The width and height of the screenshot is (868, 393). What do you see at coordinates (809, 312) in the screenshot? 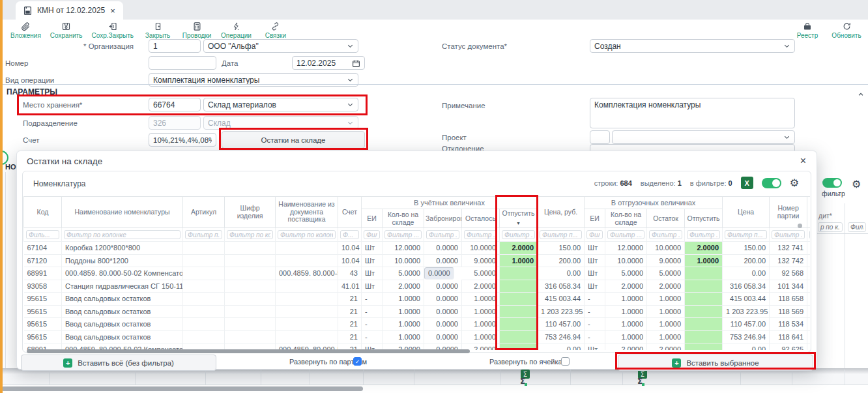
I see `table-cell: 11` at bounding box center [809, 312].